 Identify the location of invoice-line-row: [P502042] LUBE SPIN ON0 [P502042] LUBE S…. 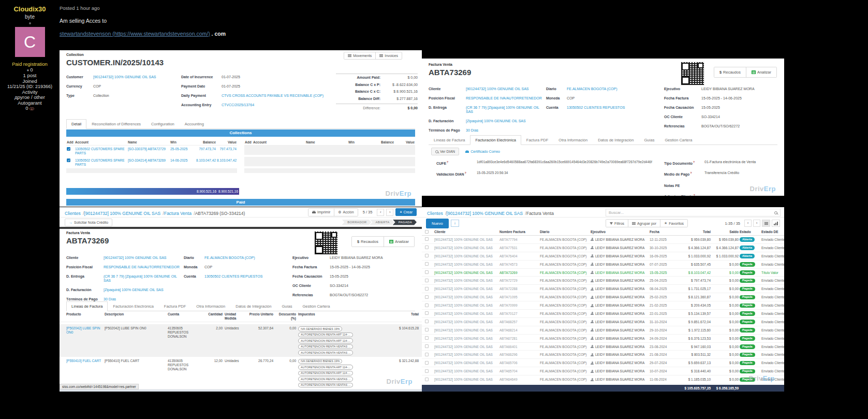
(241, 341).